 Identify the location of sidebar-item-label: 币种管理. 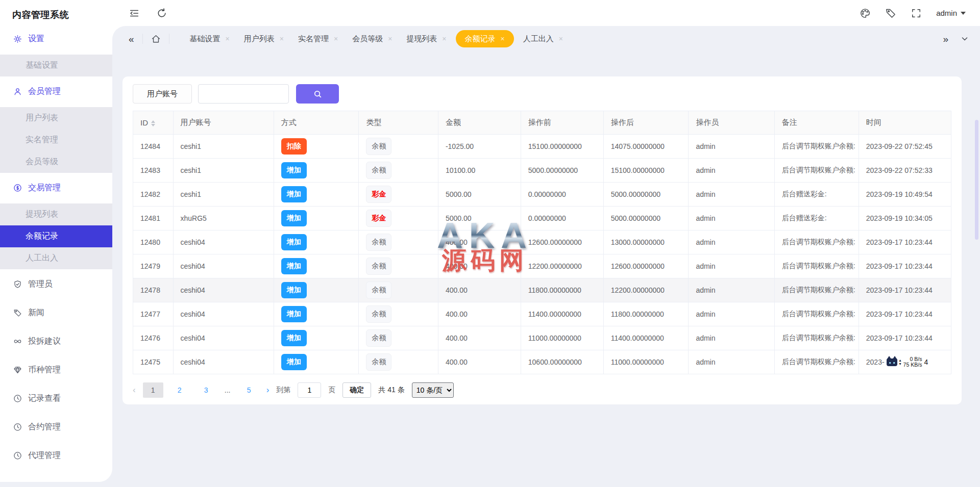
(44, 370).